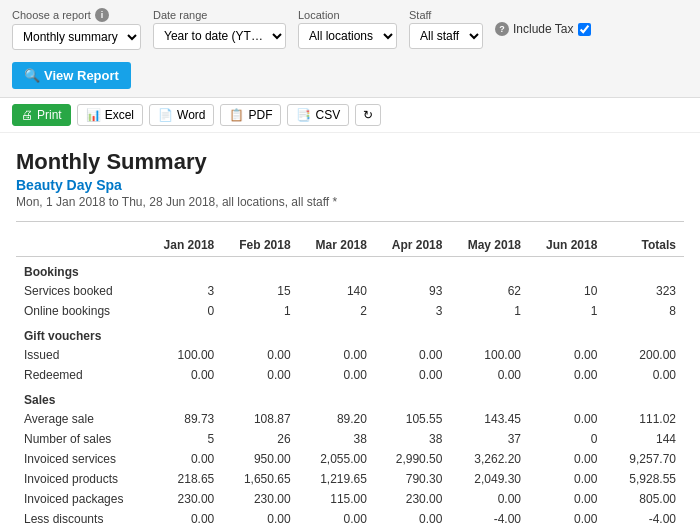 Image resolution: width=700 pixels, height=525 pixels. What do you see at coordinates (544, 29) in the screenshot?
I see `include-tax-label: Include Tax` at bounding box center [544, 29].